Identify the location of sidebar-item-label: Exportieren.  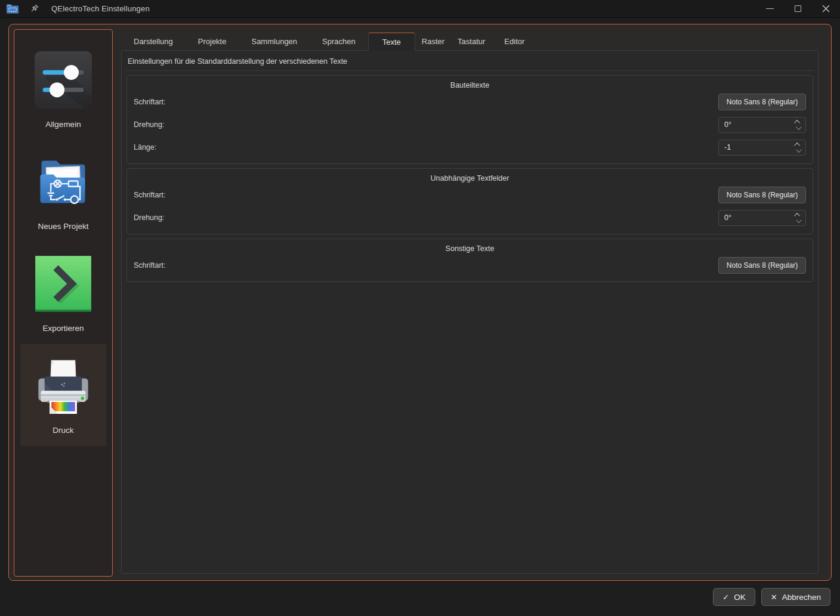
(63, 328).